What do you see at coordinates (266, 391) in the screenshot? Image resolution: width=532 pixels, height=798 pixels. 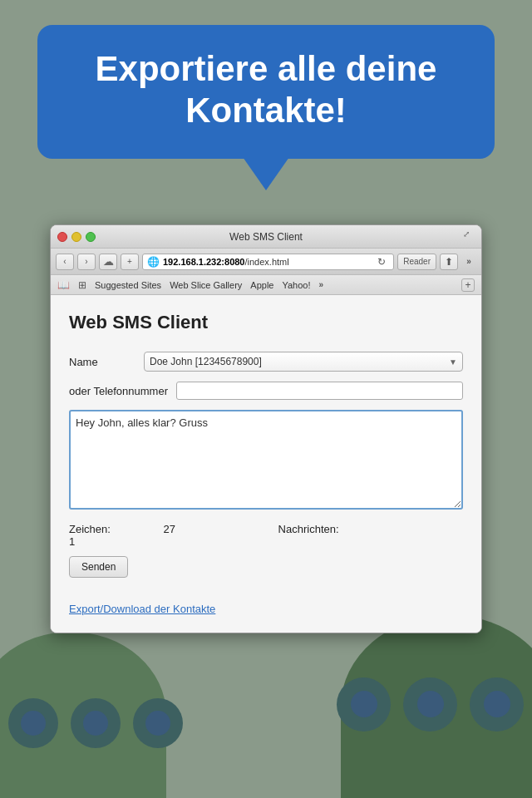 I see `phone-row: oder Telefonnummer` at bounding box center [266, 391].